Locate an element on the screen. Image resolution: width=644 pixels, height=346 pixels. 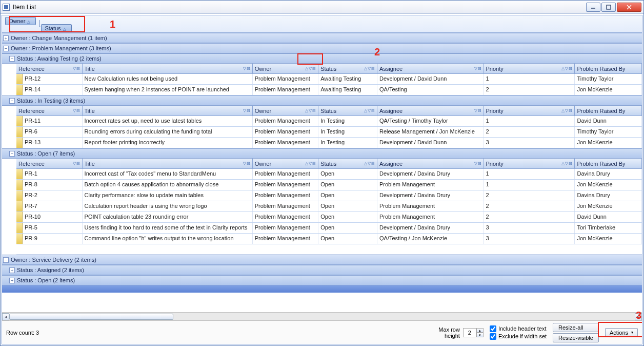
horizontal-scrollbar: ◂ ▸ is located at coordinates (322, 316).